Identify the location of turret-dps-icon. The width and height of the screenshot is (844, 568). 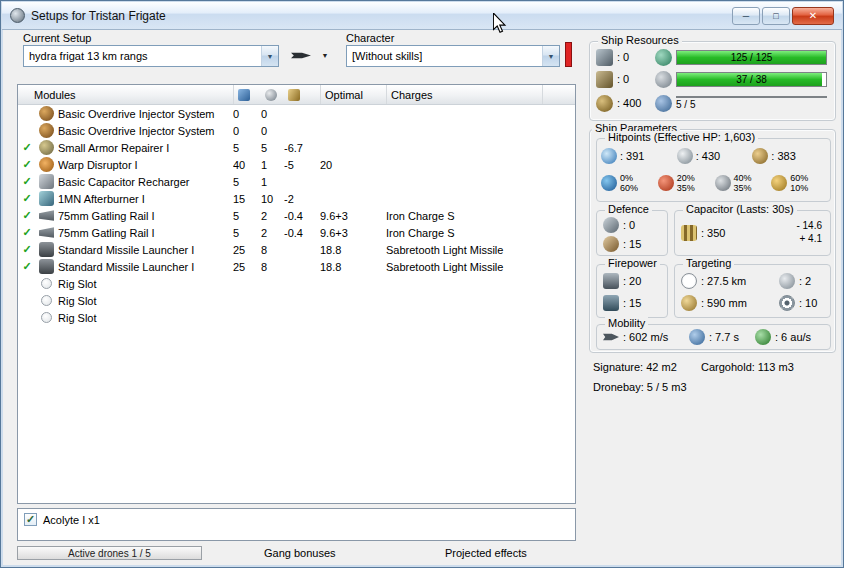
(611, 281).